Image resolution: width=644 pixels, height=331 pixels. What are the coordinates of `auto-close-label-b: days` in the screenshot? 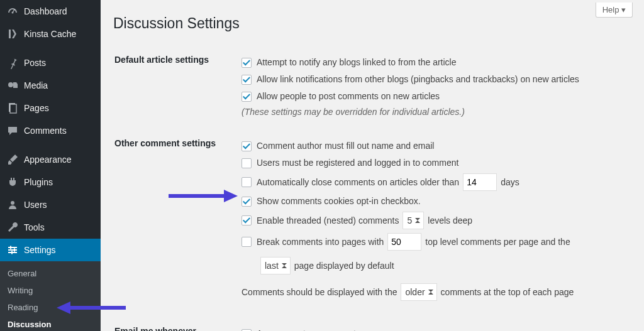 It's located at (510, 182).